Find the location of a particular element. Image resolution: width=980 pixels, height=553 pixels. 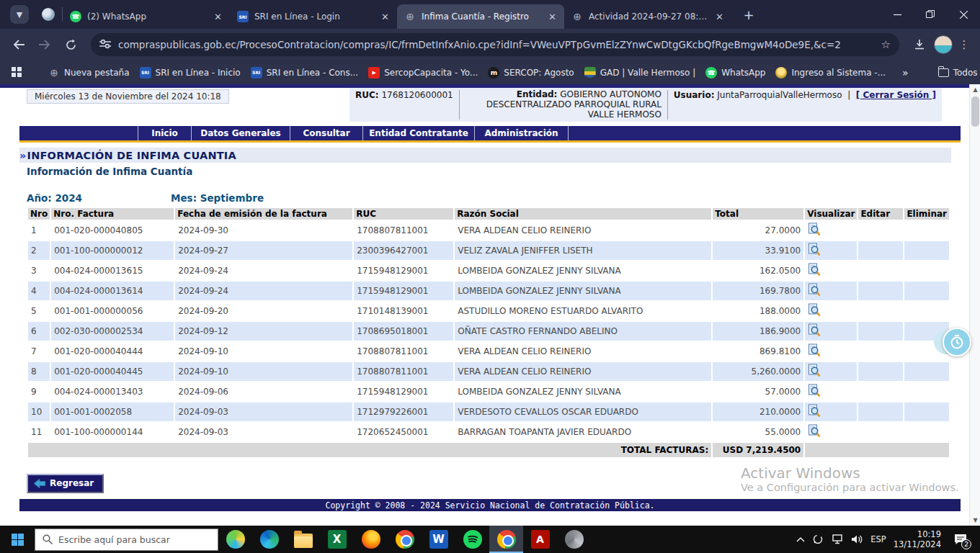

bookmark-item: SERCOP: Agosto is located at coordinates (530, 73).